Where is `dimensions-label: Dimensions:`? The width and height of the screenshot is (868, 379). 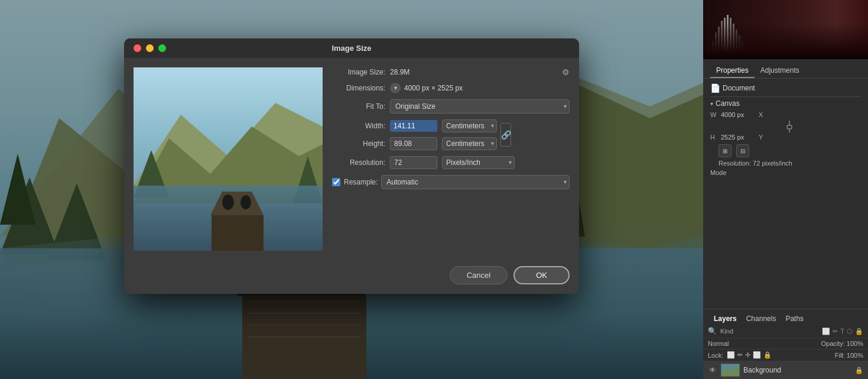
dimensions-label: Dimensions: is located at coordinates (359, 88).